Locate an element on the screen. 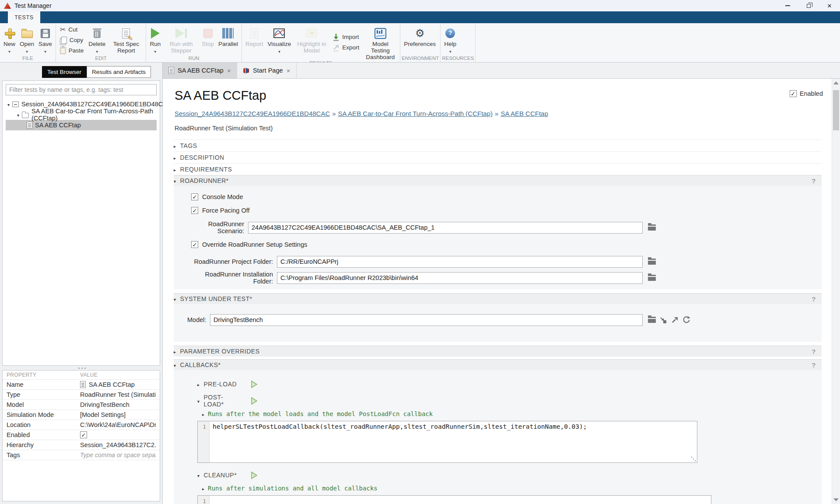 This screenshot has height=504, width=840. new-button: New is located at coordinates (10, 40).